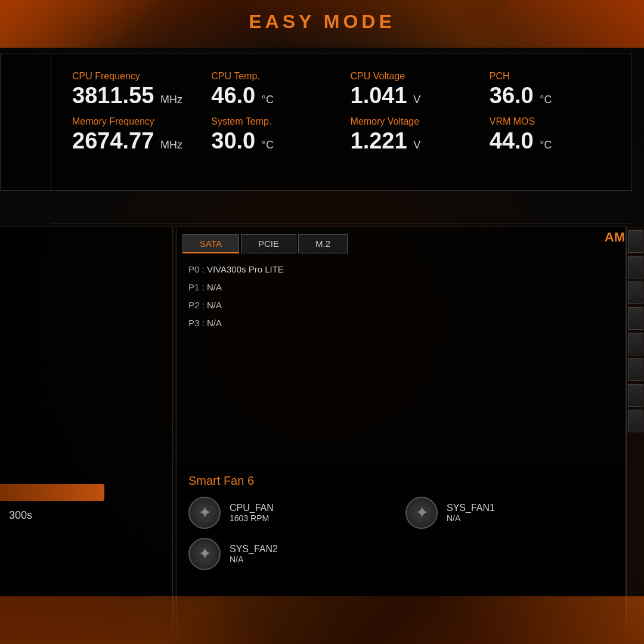 This screenshot has width=644, height=644. I want to click on smart-fan-title: Smart Fan 6, so click(401, 481).